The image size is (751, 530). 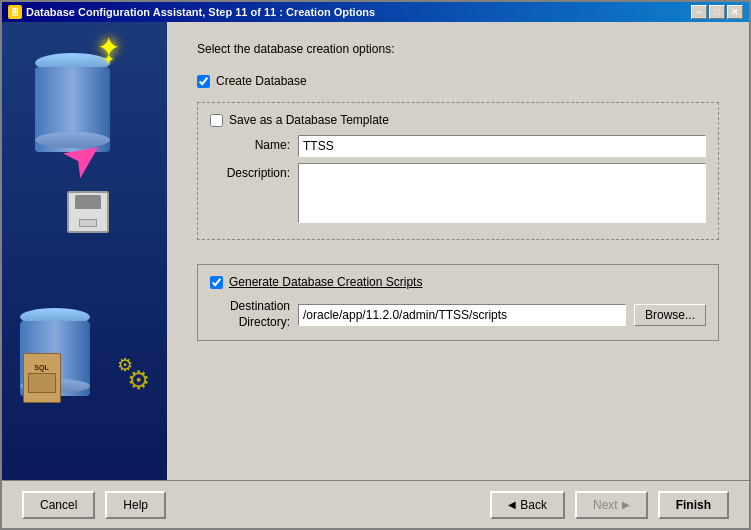 What do you see at coordinates (458, 193) in the screenshot?
I see `description-row: Description:` at bounding box center [458, 193].